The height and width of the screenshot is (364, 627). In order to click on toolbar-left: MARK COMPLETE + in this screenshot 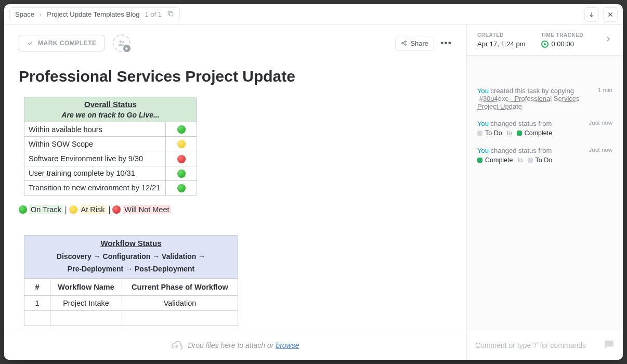, I will do `click(75, 43)`.